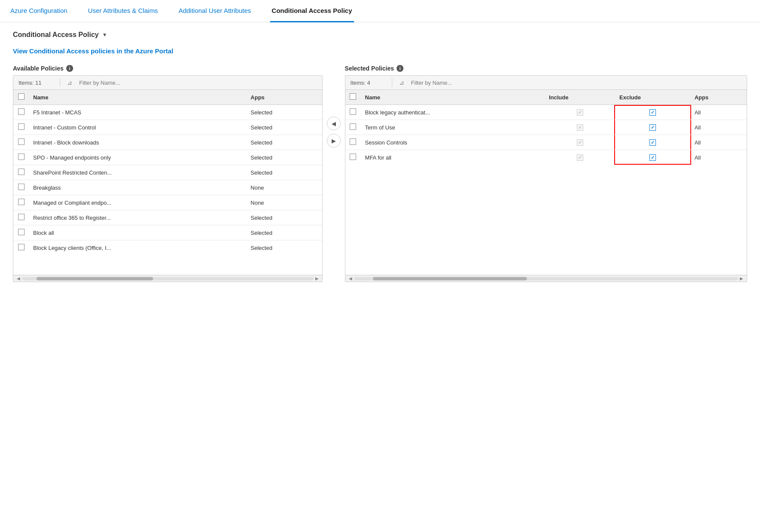  What do you see at coordinates (70, 68) in the screenshot?
I see `available-info-icon: i` at bounding box center [70, 68].